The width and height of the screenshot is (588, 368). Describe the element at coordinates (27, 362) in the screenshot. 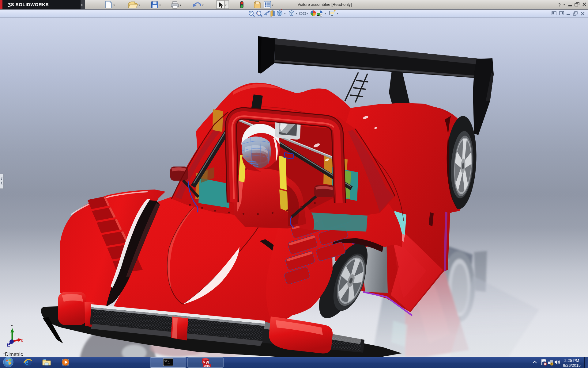

I see `svg-text: e` at that location.